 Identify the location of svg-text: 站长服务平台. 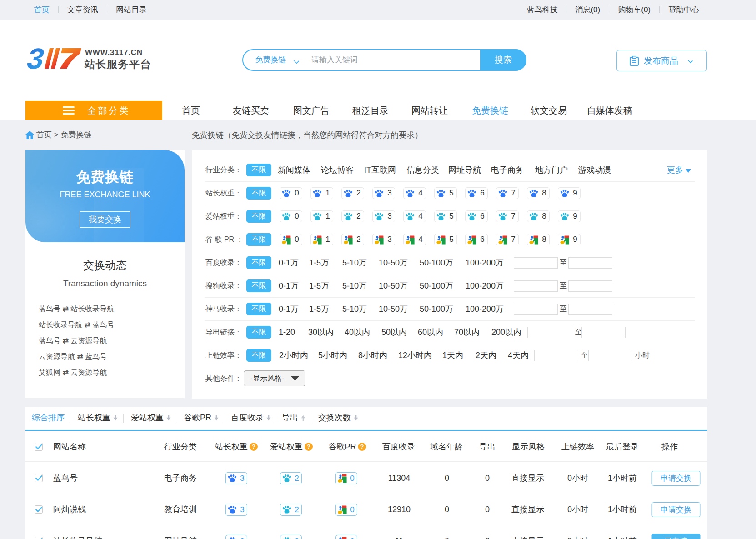
(118, 64).